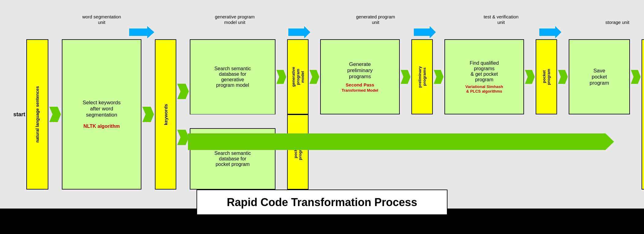 The image size is (644, 234). I want to click on generative-prog-unit-header: generative programmodel unit, so click(235, 20).